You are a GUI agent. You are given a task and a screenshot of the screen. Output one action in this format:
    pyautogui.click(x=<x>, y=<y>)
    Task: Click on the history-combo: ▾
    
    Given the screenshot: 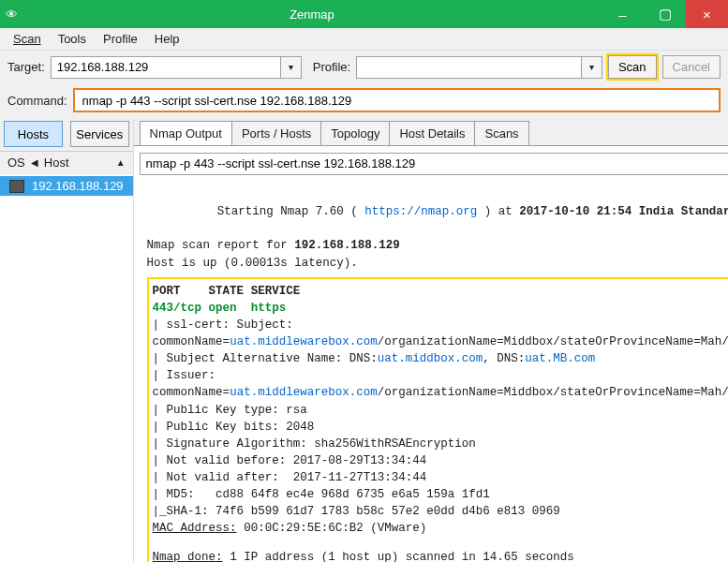 What is the action you would take?
    pyautogui.click(x=434, y=164)
    